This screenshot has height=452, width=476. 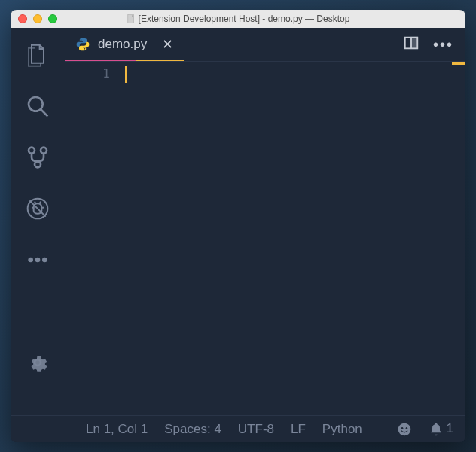 What do you see at coordinates (265, 44) in the screenshot?
I see `tabs-bar: demo.py ✕ •••` at bounding box center [265, 44].